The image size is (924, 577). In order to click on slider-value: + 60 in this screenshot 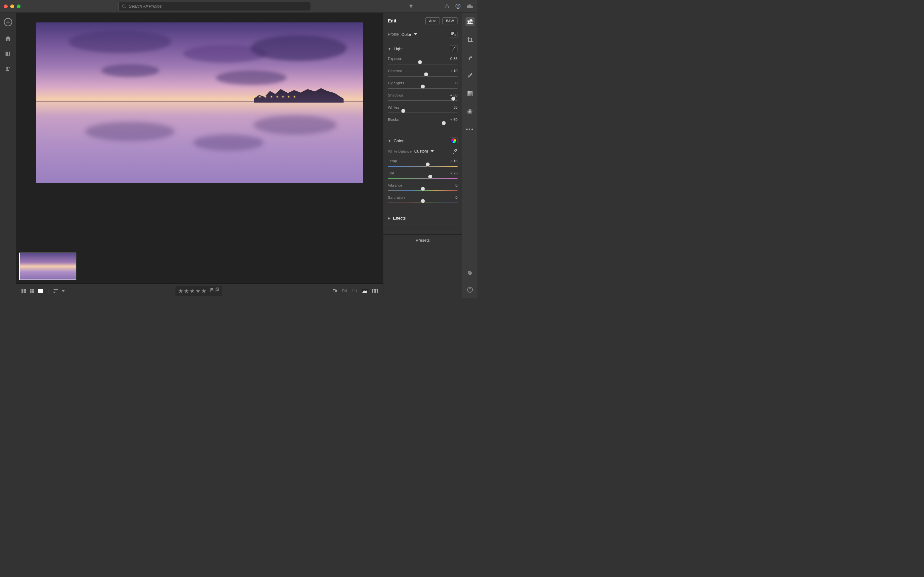, I will do `click(454, 119)`.